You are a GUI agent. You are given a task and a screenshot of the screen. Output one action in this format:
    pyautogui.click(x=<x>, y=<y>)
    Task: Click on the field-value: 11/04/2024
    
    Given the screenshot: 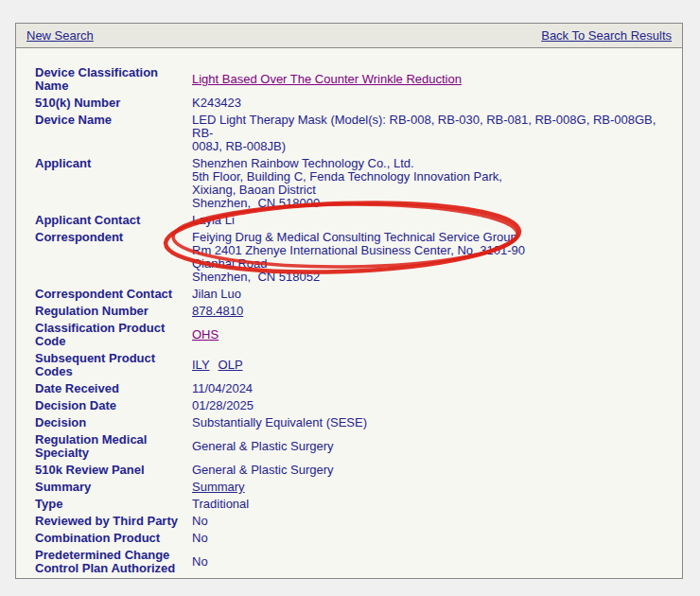 What is the action you would take?
    pyautogui.click(x=430, y=389)
    